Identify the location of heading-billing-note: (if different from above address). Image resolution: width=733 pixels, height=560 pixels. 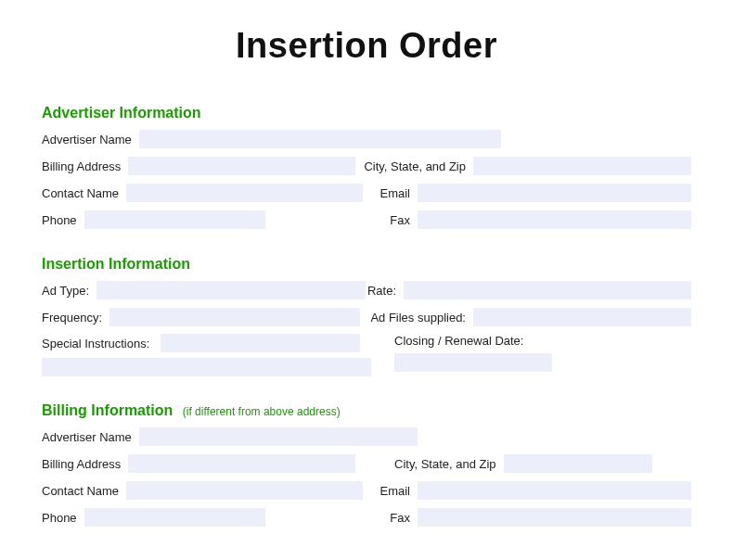
(262, 412).